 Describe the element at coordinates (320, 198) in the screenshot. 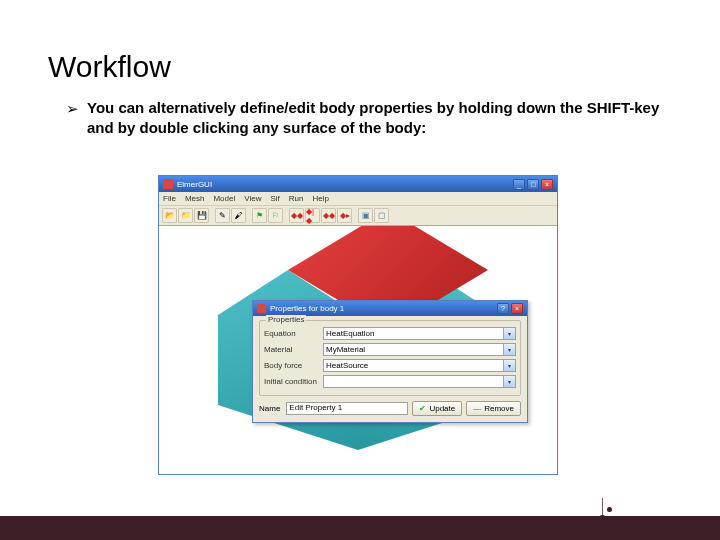

I see `menu-help: Help` at that location.